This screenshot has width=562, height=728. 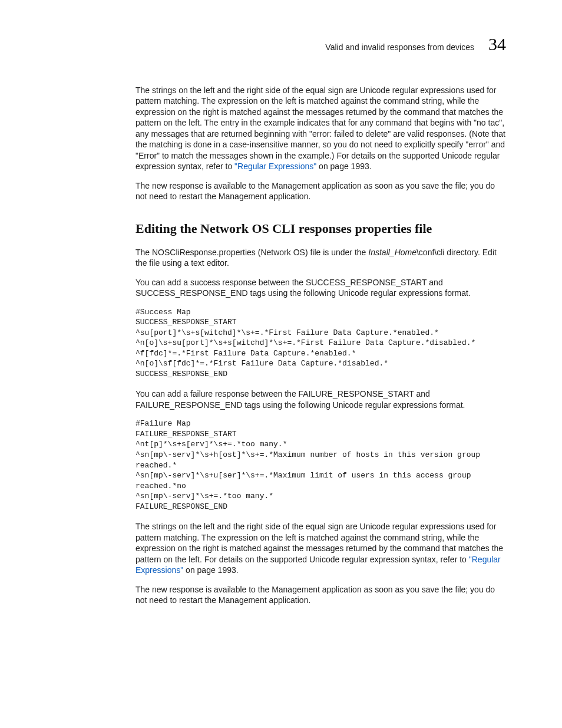 What do you see at coordinates (320, 548) in the screenshot?
I see `paragraph-explain: The strings on the left and the right si…` at bounding box center [320, 548].